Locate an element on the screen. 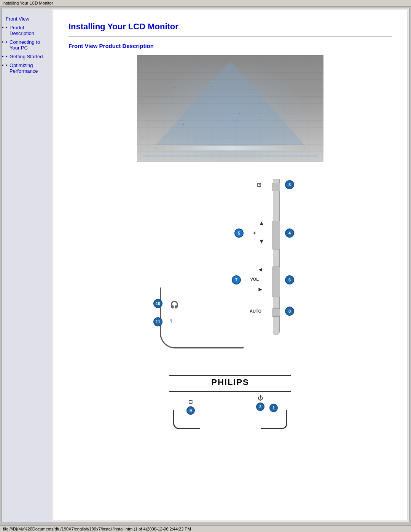 The height and width of the screenshot is (532, 411). left-arrow: ◄ is located at coordinates (260, 270).